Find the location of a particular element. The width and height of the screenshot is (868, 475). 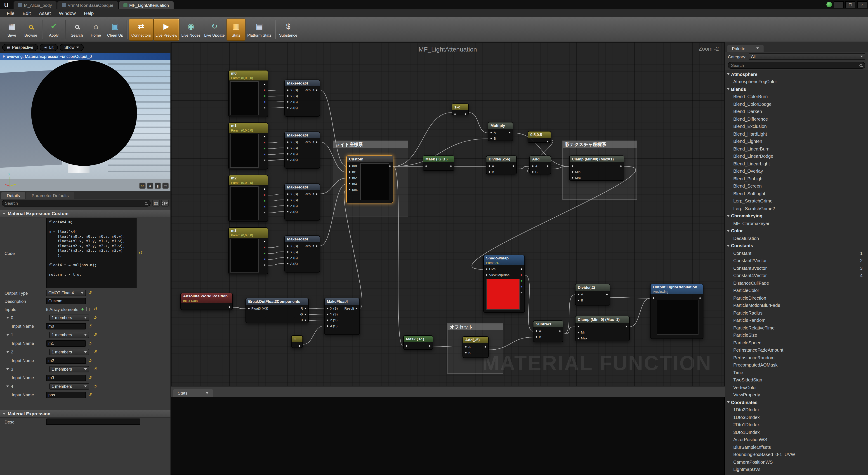

input-element-2-header: 21 members↺ is located at coordinates (85, 352).